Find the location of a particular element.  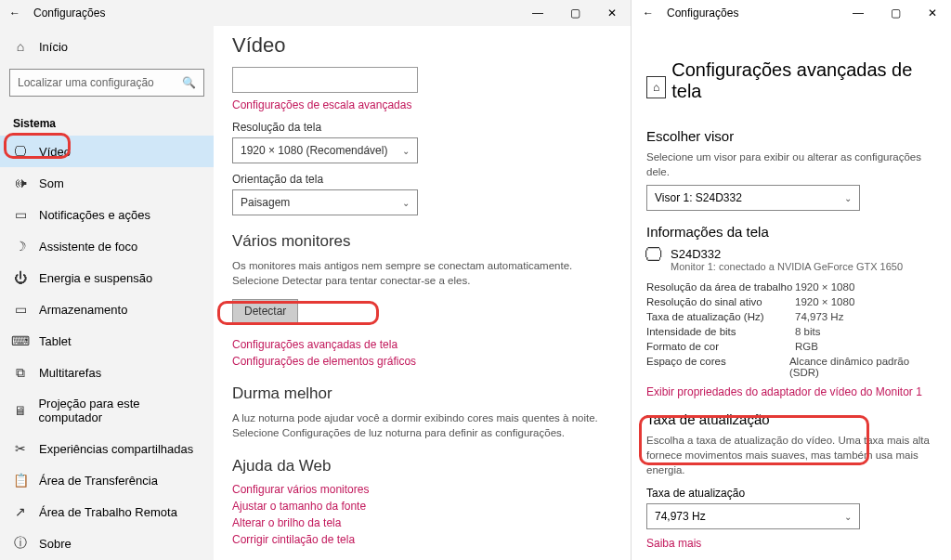

display-value: Visor 1: S24D332 is located at coordinates (698, 198).